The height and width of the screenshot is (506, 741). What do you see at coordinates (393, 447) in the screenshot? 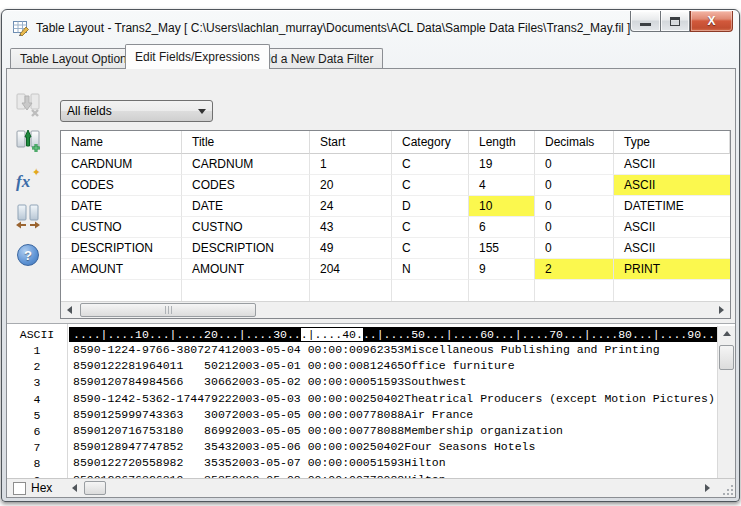
I see `record-row: 8590128947747852 35432003-05-06 00:00:00…` at bounding box center [393, 447].